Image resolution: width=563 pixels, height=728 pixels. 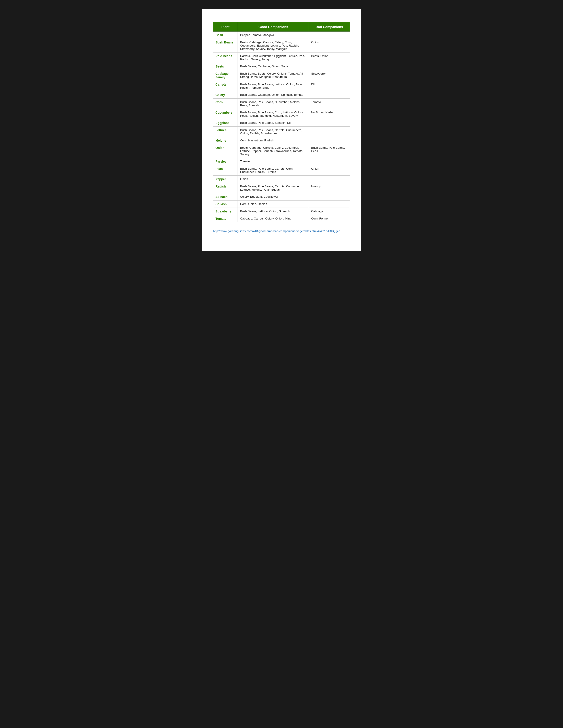 I want to click on good-companions-cell: Onion, so click(x=273, y=179).